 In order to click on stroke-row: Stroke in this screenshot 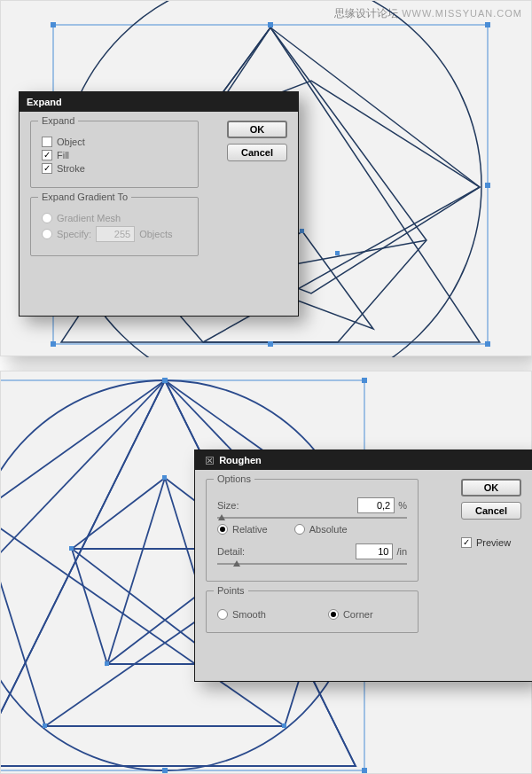, I will do `click(114, 168)`.